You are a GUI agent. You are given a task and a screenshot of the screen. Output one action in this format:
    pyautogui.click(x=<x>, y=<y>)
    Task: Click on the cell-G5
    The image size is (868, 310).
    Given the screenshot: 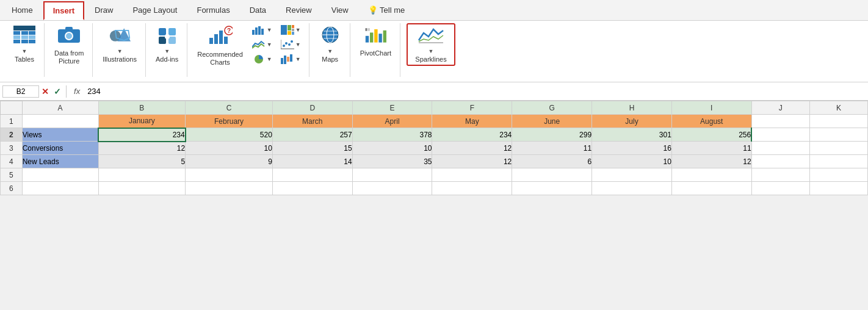 What is the action you would take?
    pyautogui.click(x=552, y=175)
    